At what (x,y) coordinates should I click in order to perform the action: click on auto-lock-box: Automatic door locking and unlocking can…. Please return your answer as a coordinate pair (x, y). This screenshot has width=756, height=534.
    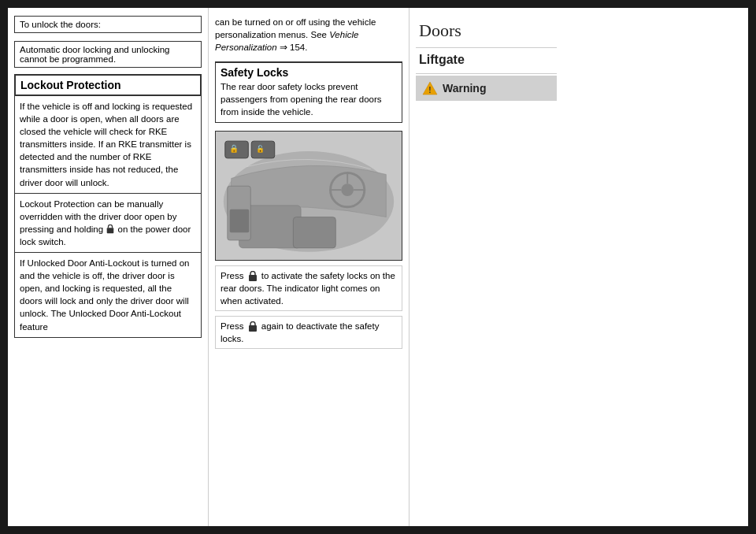
    Looking at the image, I should click on (108, 54).